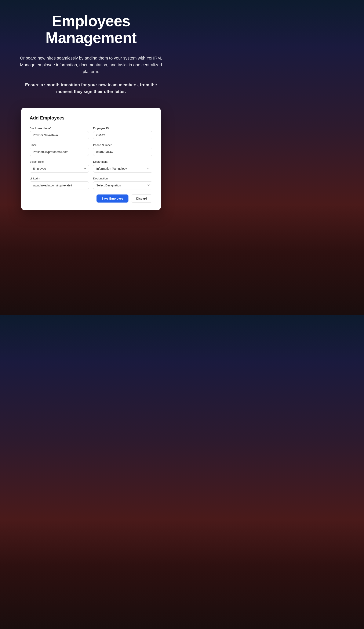 This screenshot has height=629, width=364. I want to click on employee-name-input, so click(59, 135).